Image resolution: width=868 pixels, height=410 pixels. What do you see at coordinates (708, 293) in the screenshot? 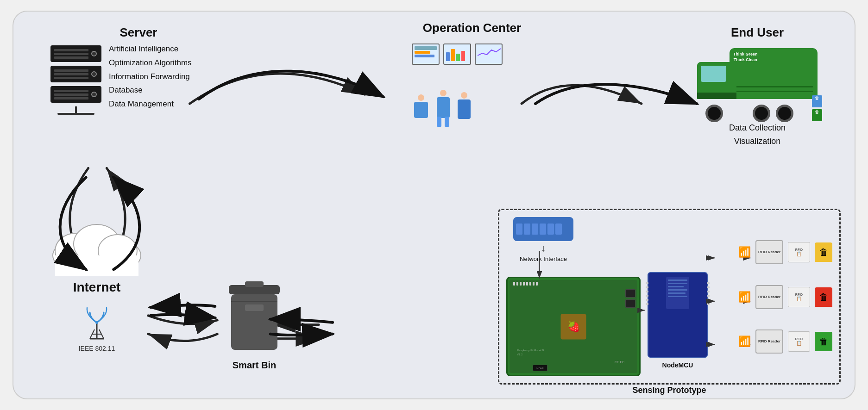
I see `nodemcu-pins-right` at bounding box center [708, 293].